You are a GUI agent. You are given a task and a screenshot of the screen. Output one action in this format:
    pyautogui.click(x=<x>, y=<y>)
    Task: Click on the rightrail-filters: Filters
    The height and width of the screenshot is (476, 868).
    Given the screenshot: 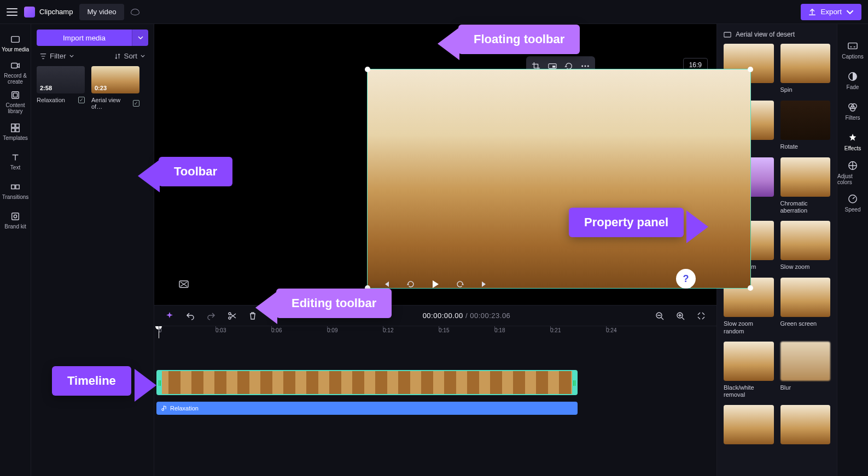 What is the action you would take?
    pyautogui.click(x=853, y=111)
    